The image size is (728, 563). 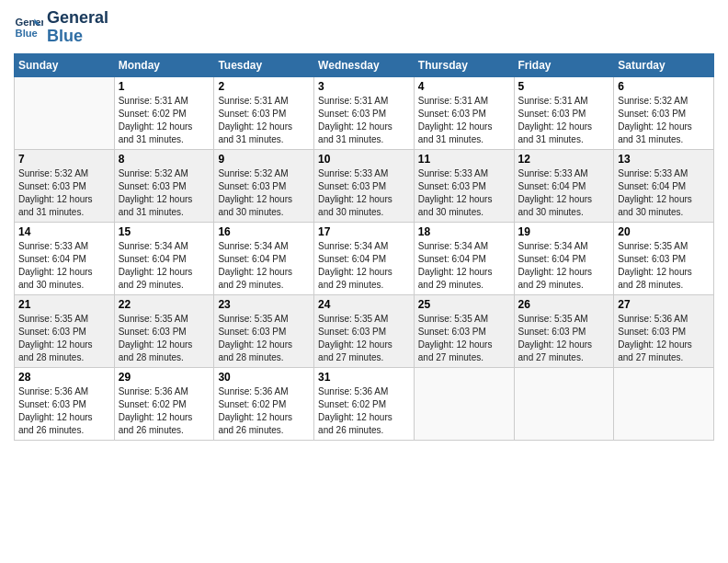 I want to click on calendar-cell: 5Sunrise: 5:31 AM Sunset: 6:03 PM Daylig…, so click(x=564, y=112).